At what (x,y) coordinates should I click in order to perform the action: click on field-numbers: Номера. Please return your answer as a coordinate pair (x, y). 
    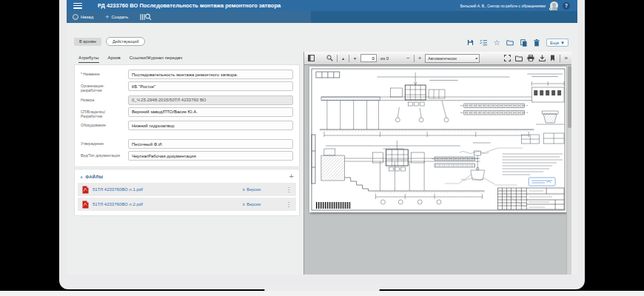
    Looking at the image, I should click on (187, 101).